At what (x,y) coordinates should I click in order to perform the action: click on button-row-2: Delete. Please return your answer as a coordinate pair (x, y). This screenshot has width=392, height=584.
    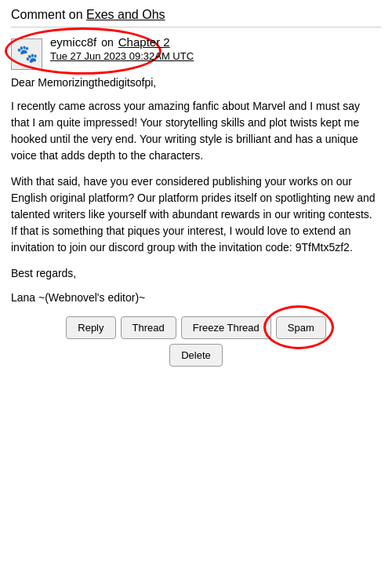
    Looking at the image, I should click on (196, 355).